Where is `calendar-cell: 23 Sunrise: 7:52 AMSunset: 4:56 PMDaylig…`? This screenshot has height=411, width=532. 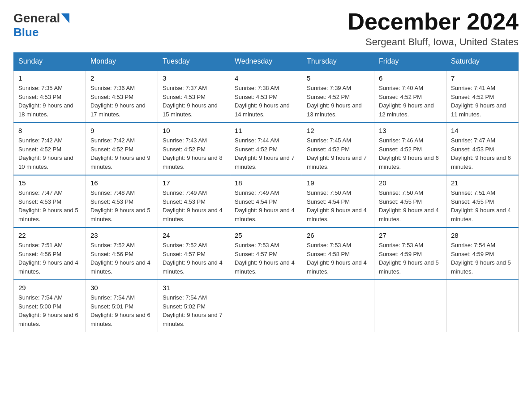
calendar-cell: 23 Sunrise: 7:52 AMSunset: 4:56 PMDaylig… is located at coordinates (122, 253).